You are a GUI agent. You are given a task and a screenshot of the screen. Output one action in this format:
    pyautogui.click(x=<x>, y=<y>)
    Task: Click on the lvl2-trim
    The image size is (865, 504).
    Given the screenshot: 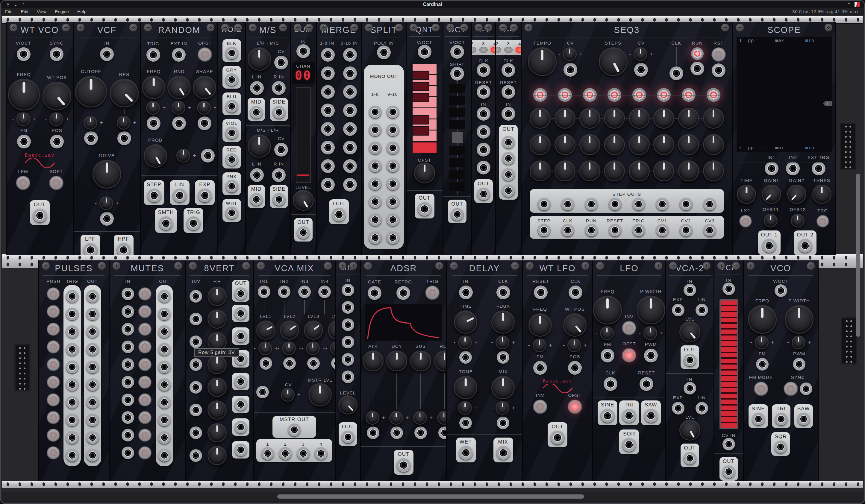 What is the action you would take?
    pyautogui.click(x=289, y=348)
    